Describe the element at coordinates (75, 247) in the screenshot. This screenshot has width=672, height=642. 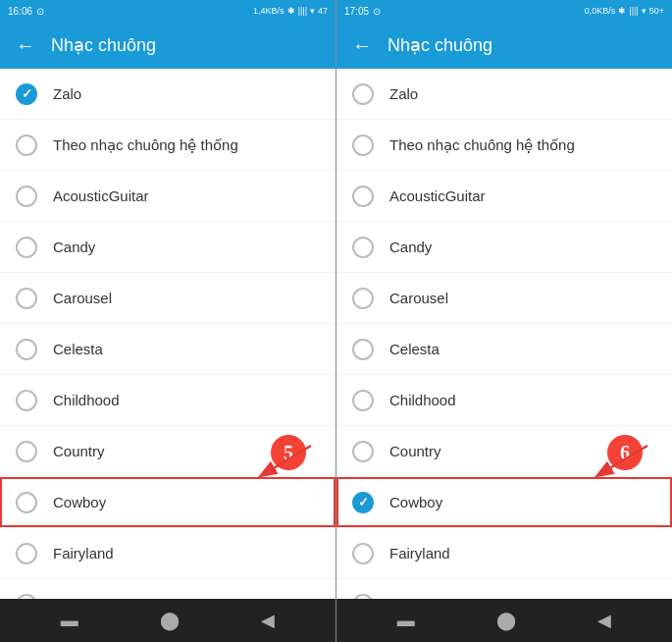
I see `item-label-candy-1: Candy` at that location.